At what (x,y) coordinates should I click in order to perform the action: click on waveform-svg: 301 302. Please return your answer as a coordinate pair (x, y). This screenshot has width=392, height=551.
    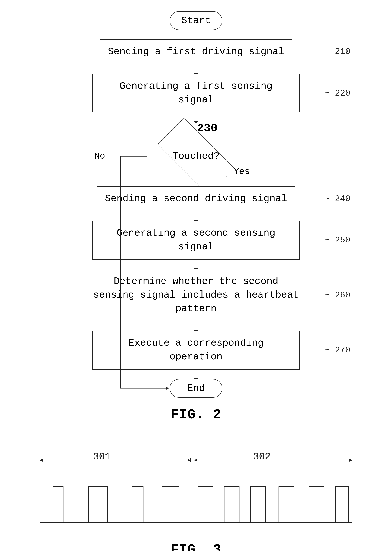
    Looking at the image, I should click on (196, 492).